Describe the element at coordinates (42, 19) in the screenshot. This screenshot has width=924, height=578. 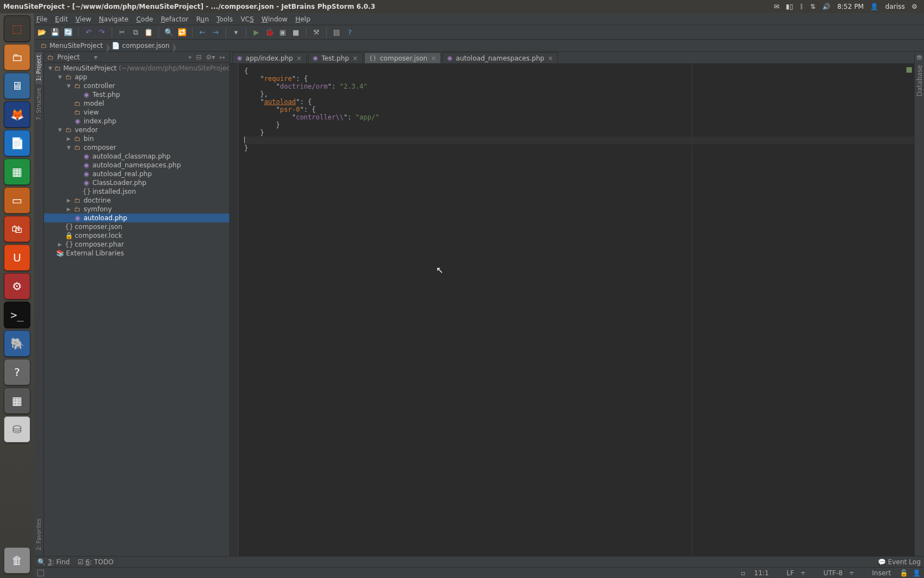
I see `menu-file: File` at that location.